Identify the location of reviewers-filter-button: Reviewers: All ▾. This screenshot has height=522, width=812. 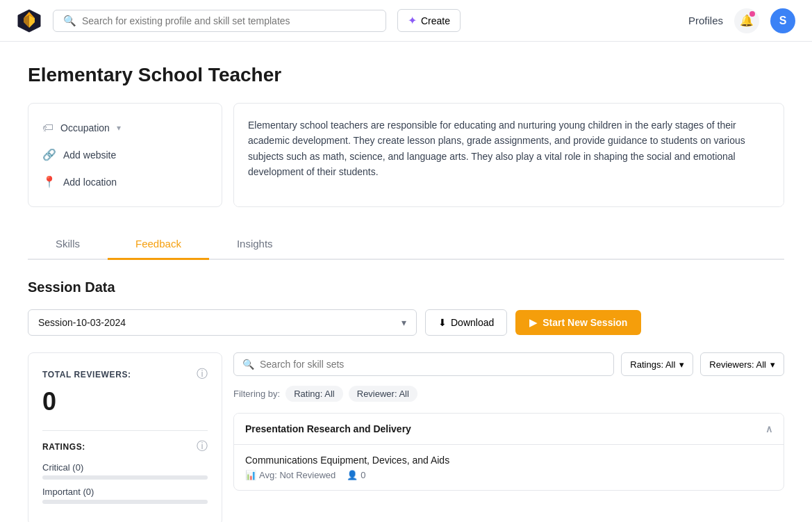
(742, 364).